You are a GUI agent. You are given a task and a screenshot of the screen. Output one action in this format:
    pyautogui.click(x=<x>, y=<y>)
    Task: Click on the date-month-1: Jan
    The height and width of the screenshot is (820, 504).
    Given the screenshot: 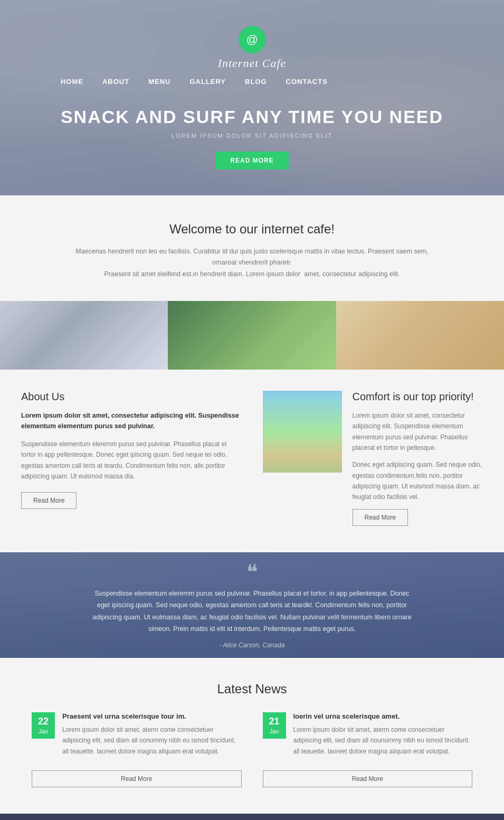 What is the action you would take?
    pyautogui.click(x=43, y=731)
    